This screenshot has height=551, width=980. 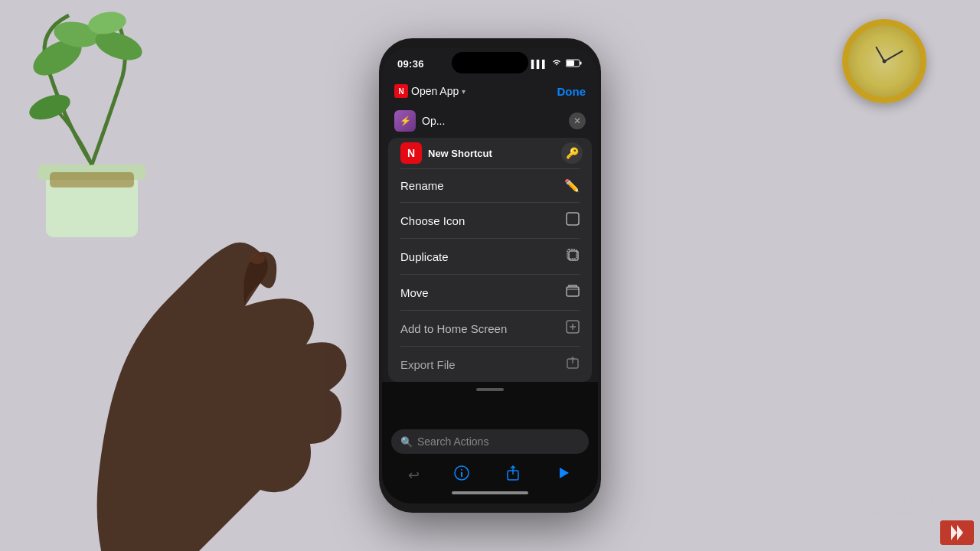 What do you see at coordinates (453, 442) in the screenshot?
I see `search-actions-text: Search Actions` at bounding box center [453, 442].